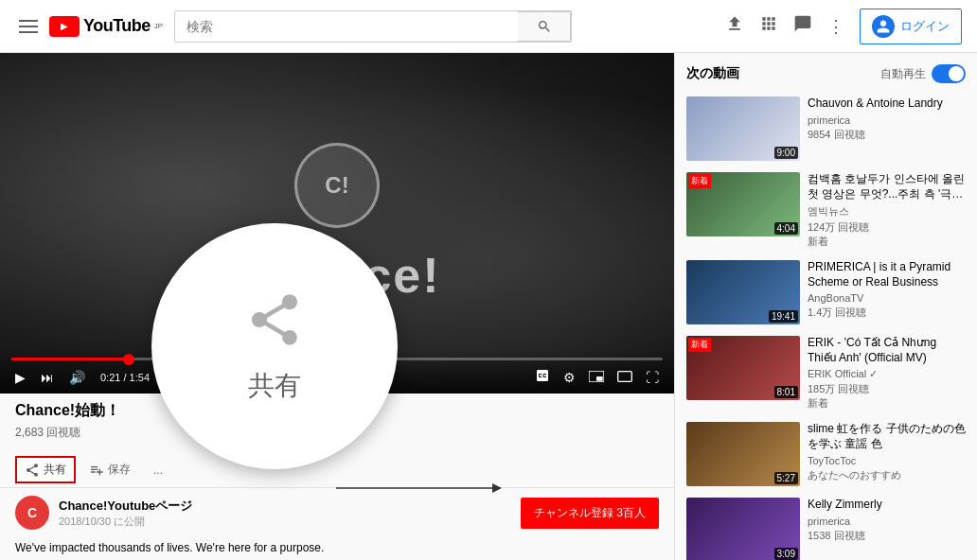  Describe the element at coordinates (159, 26) in the screenshot. I see `logo-sup: JP` at that location.